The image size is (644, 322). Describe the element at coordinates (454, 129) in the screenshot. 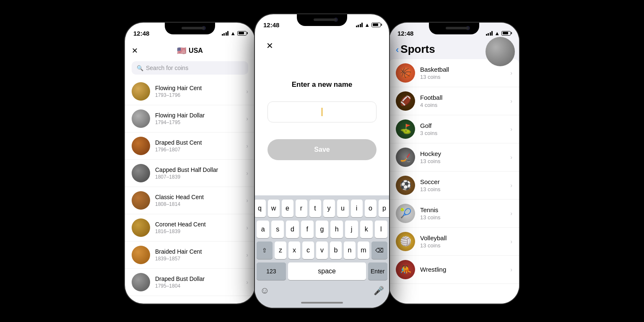

I see `sport-item-golf: ⛳ Golf 3 coins ›` at that location.